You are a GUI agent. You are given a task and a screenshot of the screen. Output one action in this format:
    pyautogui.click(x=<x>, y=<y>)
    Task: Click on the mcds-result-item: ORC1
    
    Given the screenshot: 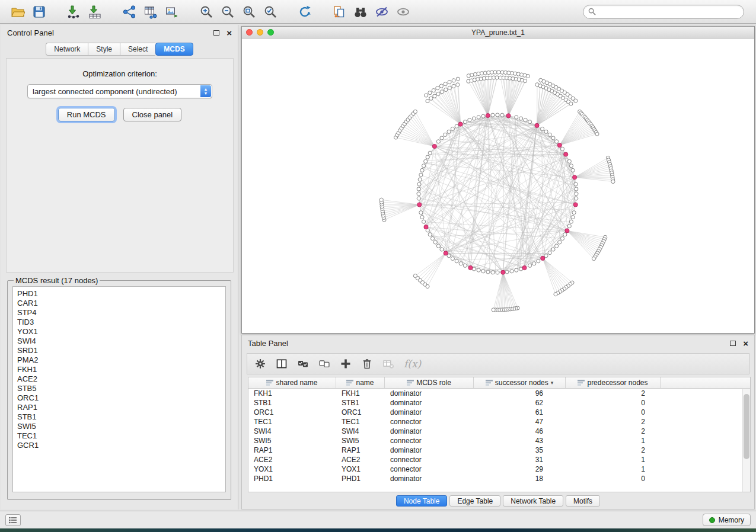 What is the action you would take?
    pyautogui.click(x=119, y=398)
    